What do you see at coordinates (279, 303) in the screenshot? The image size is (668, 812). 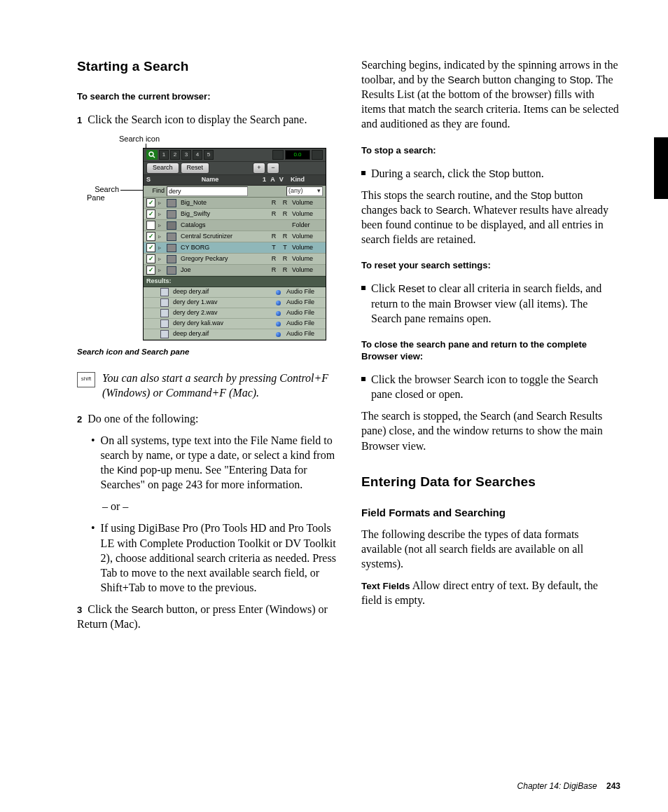 I see `online-status-icon` at bounding box center [279, 303].